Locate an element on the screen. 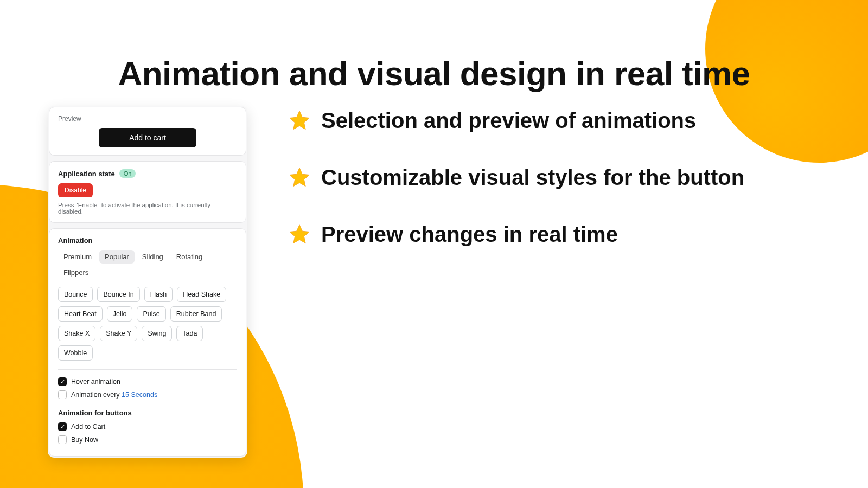 This screenshot has height=488, width=868. animation-every-label: Animation every 15 Seconds is located at coordinates (114, 395).